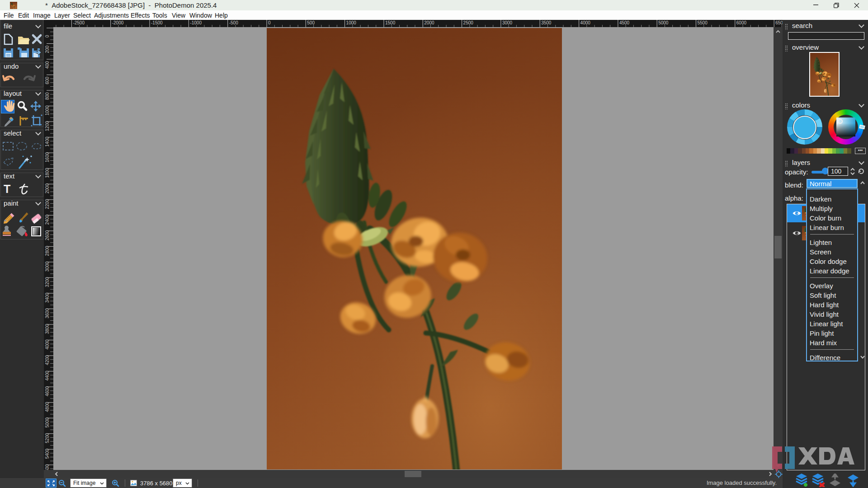 The image size is (868, 488). I want to click on svg-text: 600, so click(47, 80).